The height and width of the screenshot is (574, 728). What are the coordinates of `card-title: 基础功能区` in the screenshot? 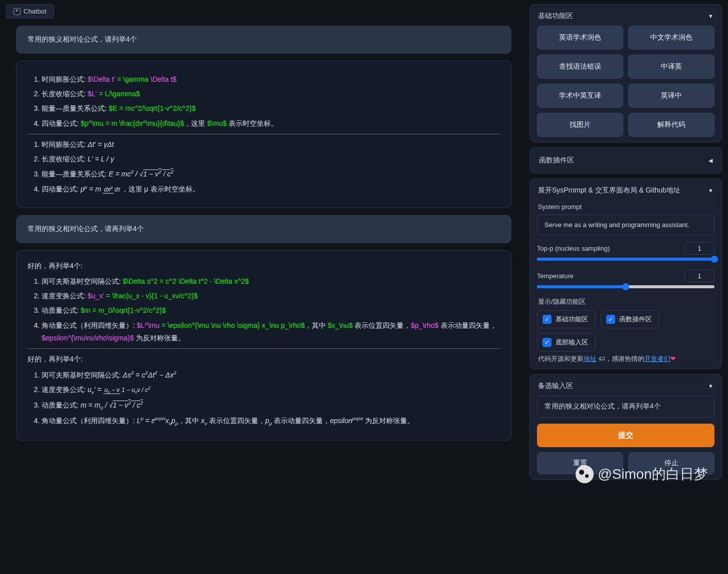 It's located at (556, 16).